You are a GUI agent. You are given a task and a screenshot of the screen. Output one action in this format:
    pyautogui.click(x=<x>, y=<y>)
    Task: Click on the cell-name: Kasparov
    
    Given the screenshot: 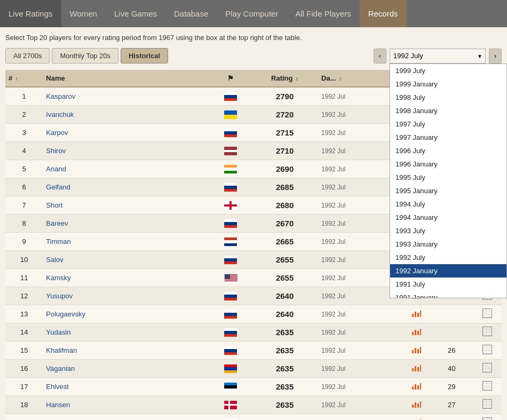 What is the action you would take?
    pyautogui.click(x=126, y=96)
    